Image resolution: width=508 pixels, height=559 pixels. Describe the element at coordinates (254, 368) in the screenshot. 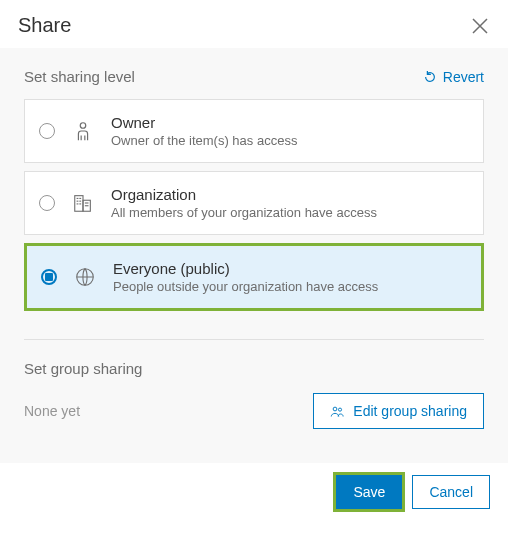

I see `group-sharing-title: Set group sharing` at that location.